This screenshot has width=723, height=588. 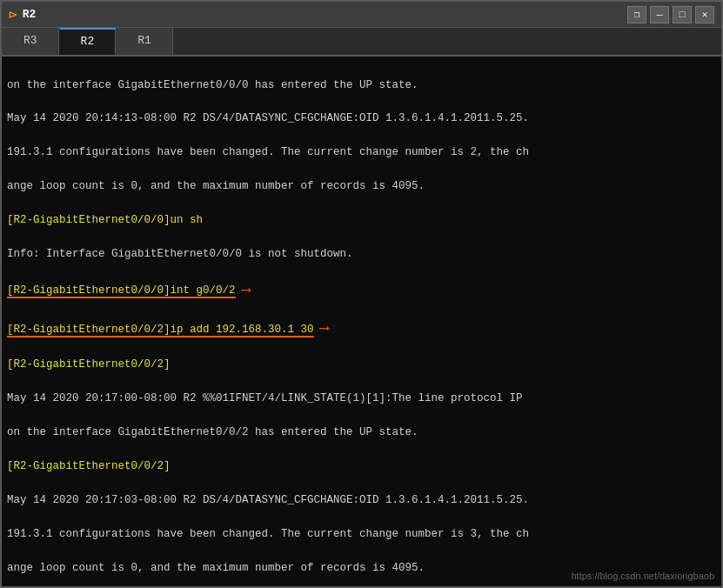 What do you see at coordinates (362, 42) in the screenshot?
I see `tab-bar: R3 R2 R1` at bounding box center [362, 42].